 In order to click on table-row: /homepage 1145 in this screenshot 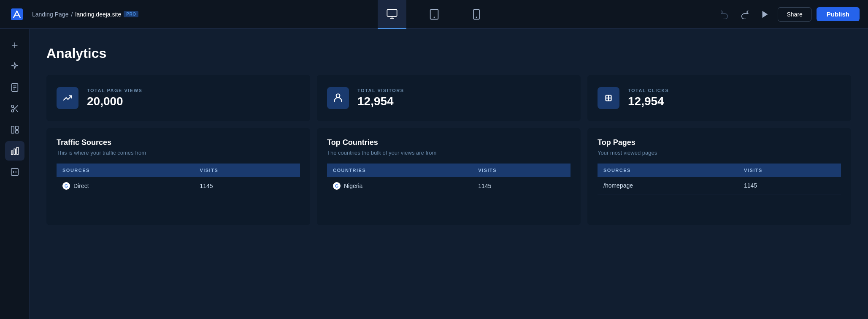, I will do `click(719, 186)`.